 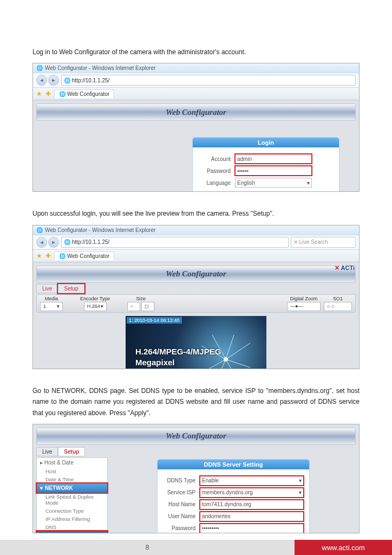 What do you see at coordinates (178, 352) in the screenshot?
I see `promo-line-1: H.264/MPEG-4/MJPEG` at bounding box center [178, 352].